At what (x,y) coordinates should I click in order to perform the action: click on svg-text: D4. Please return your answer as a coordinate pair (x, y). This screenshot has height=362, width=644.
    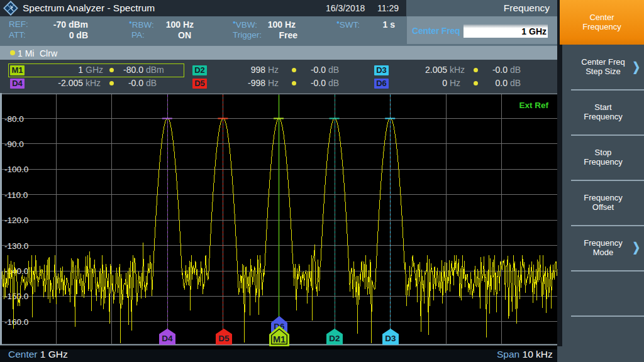
    Looking at the image, I should click on (167, 338).